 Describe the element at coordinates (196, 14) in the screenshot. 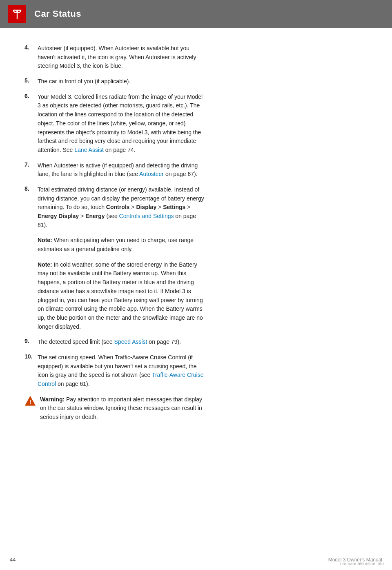

I see `page-header: Car Status` at that location.